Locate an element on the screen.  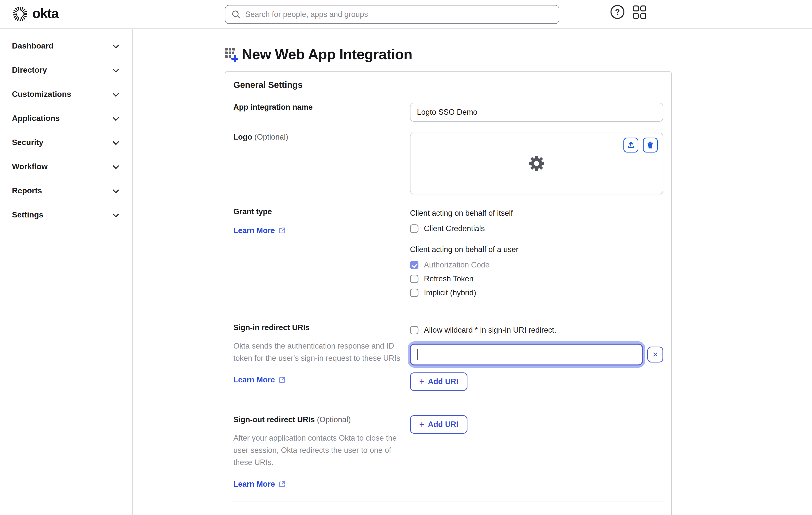
logo-optional-label: (Optional) is located at coordinates (271, 137).